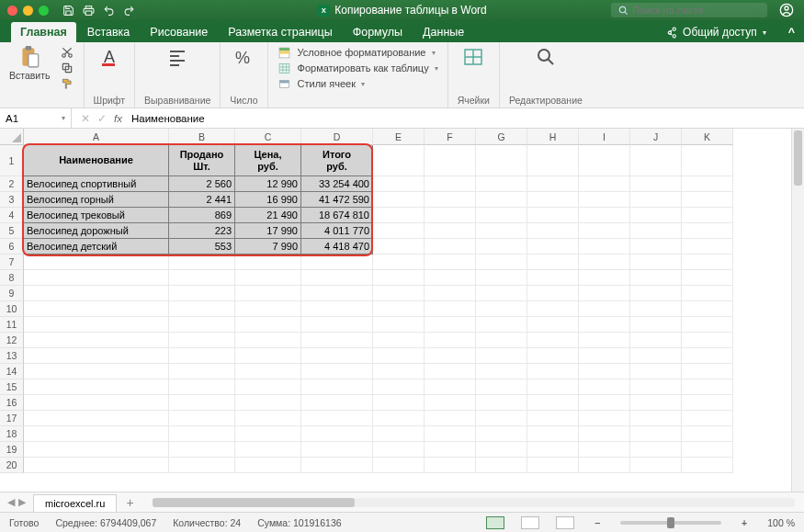  I want to click on search-input, so click(696, 10).